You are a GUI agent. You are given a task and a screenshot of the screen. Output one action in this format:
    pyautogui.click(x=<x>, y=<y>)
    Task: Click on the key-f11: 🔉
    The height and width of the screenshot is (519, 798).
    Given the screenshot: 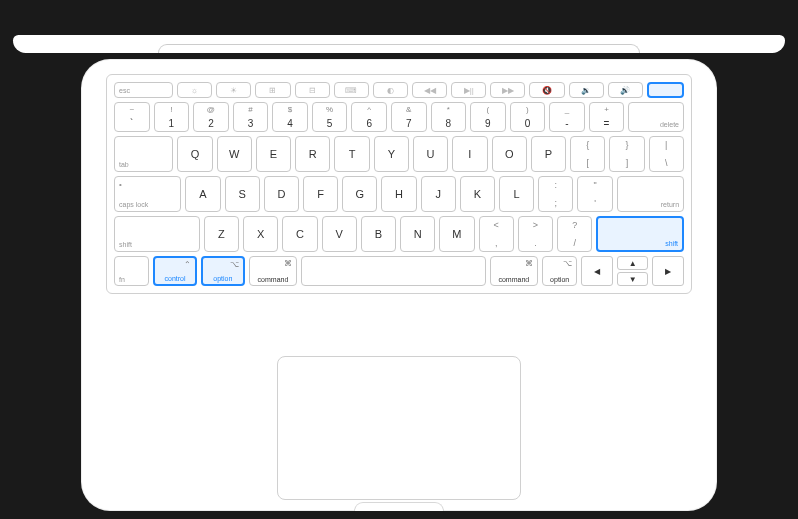 What is the action you would take?
    pyautogui.click(x=586, y=90)
    